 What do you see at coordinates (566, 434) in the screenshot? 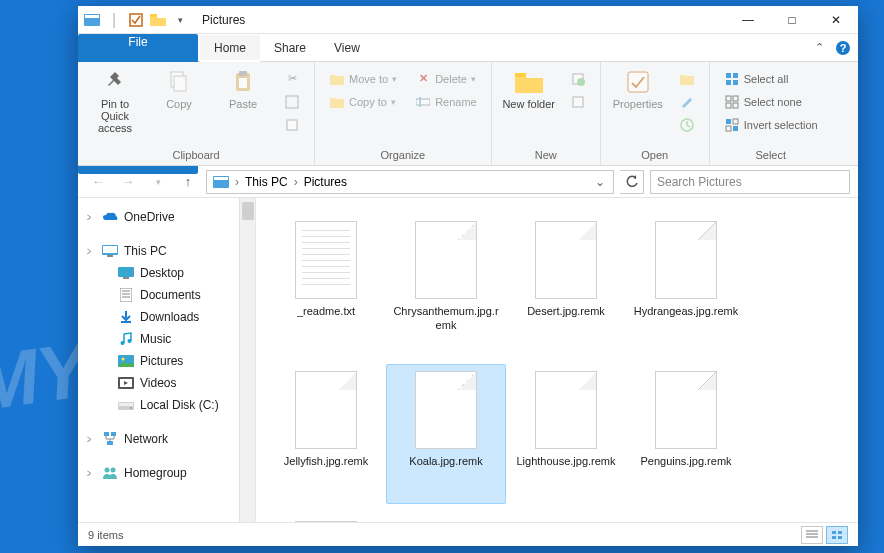
I see `file-item: Lighthouse.jpg.remk` at bounding box center [566, 434].